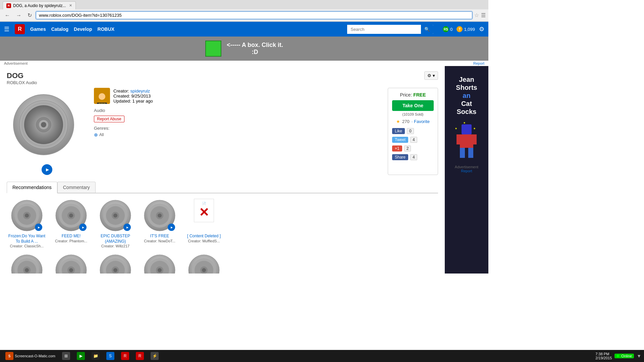  What do you see at coordinates (244, 63) in the screenshot?
I see `ad-label-row: Advertisement Report` at bounding box center [244, 63].